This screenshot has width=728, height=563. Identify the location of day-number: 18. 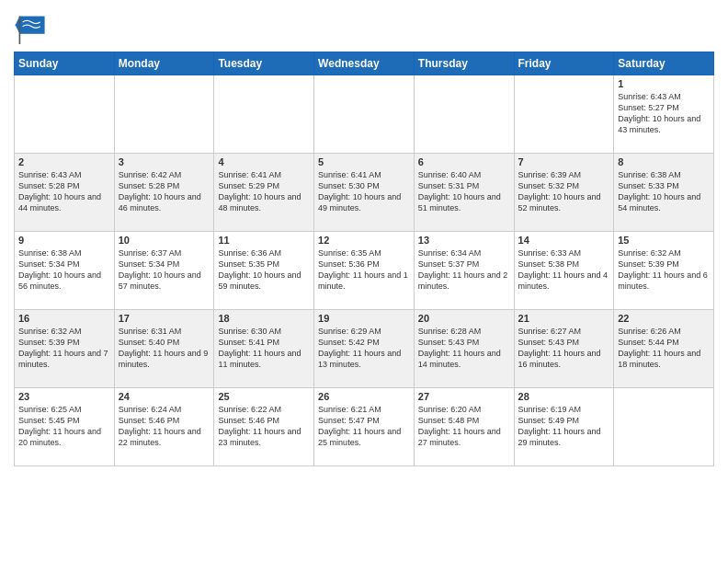
(264, 318).